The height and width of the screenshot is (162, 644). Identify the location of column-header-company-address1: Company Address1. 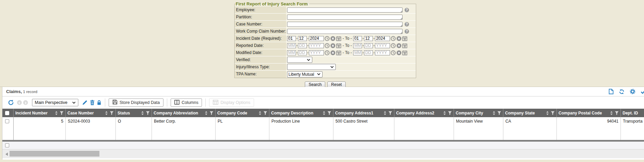
(364, 113).